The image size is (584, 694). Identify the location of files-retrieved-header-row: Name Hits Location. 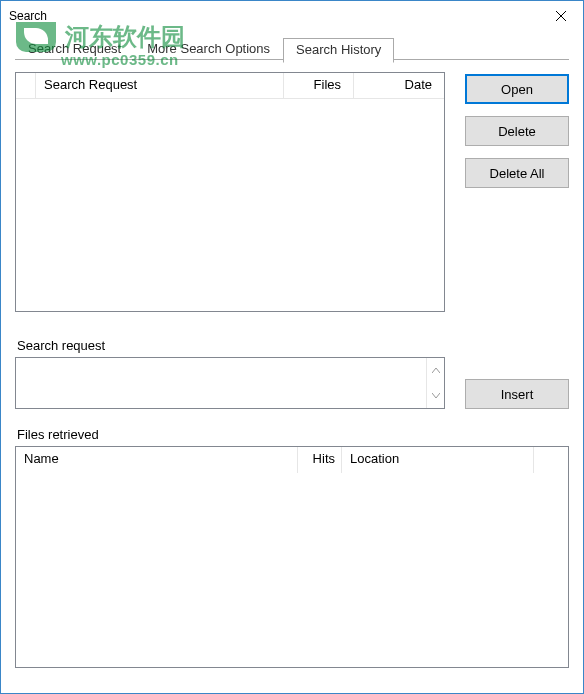
(292, 460).